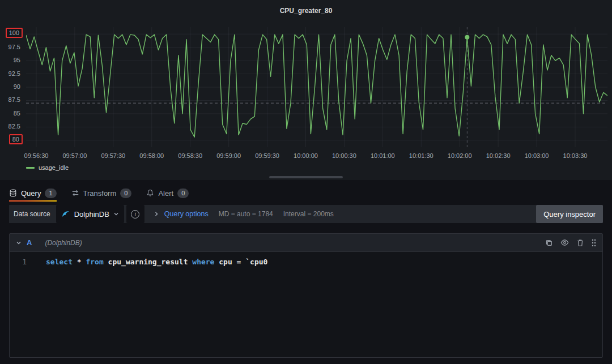 The width and height of the screenshot is (612, 364). What do you see at coordinates (102, 193) in the screenshot?
I see `tab-transform: Transform 0` at bounding box center [102, 193].